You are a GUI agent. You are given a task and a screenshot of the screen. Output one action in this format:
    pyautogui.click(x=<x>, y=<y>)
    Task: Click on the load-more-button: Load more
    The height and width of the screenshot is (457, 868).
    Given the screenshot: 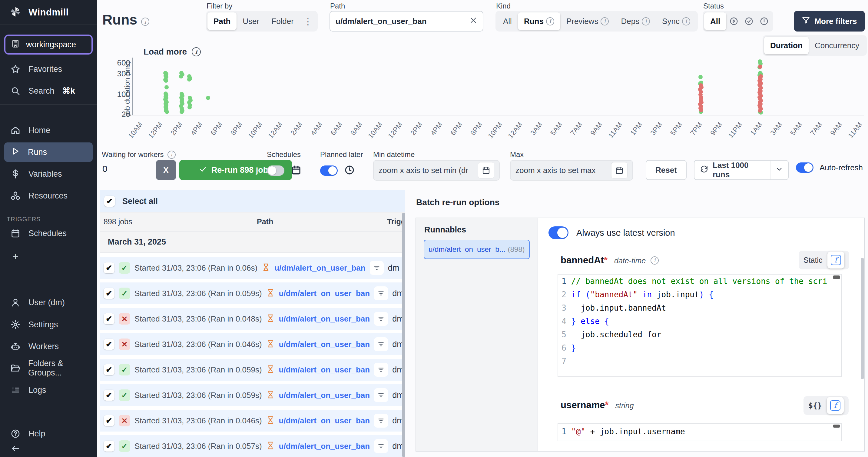 What is the action you would take?
    pyautogui.click(x=172, y=52)
    